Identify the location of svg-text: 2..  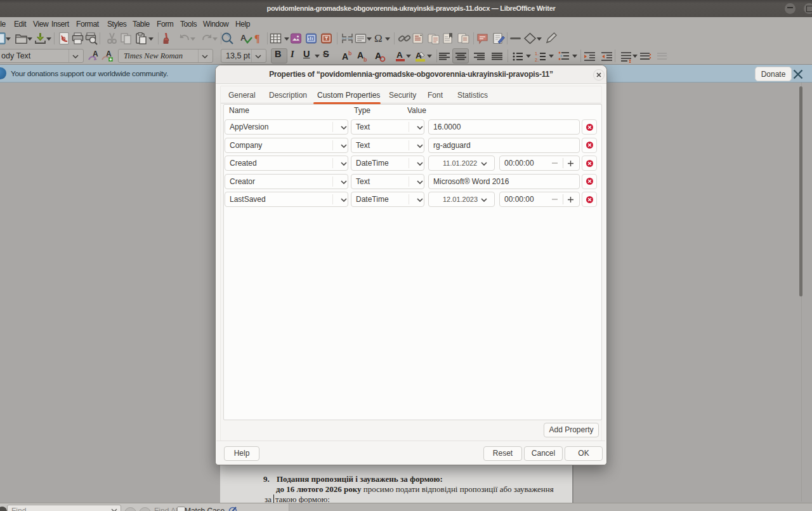
(537, 60).